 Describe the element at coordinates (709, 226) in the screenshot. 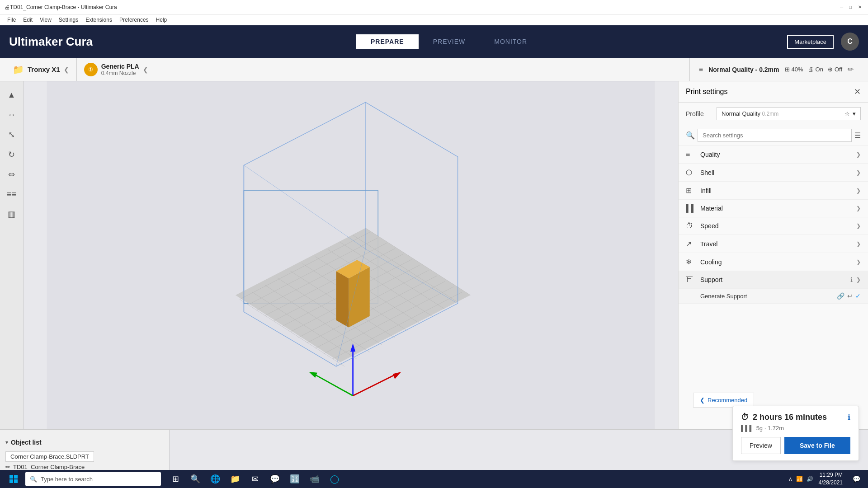

I see `speed-label: Speed` at that location.